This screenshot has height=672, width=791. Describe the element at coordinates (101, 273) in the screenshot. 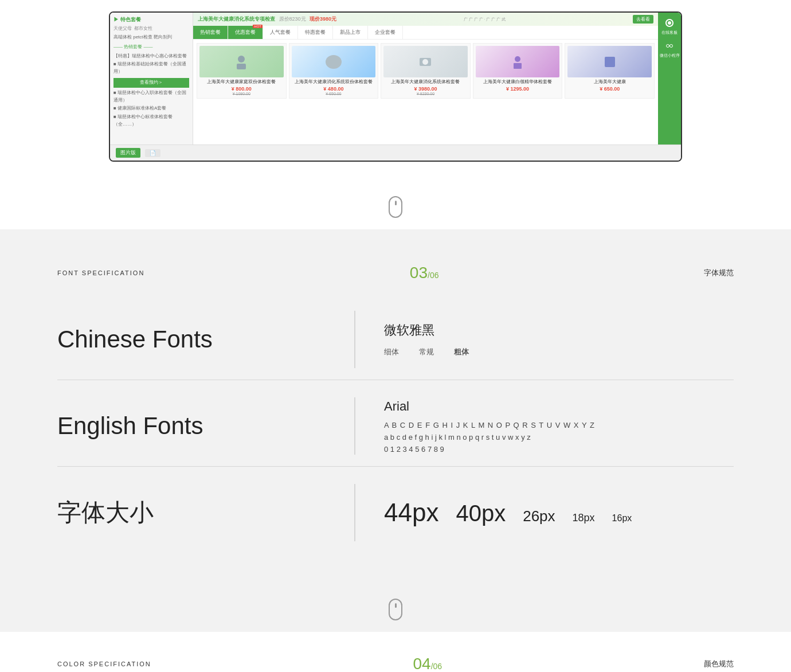

I see `section-label: FONT SPECIFICATION` at that location.